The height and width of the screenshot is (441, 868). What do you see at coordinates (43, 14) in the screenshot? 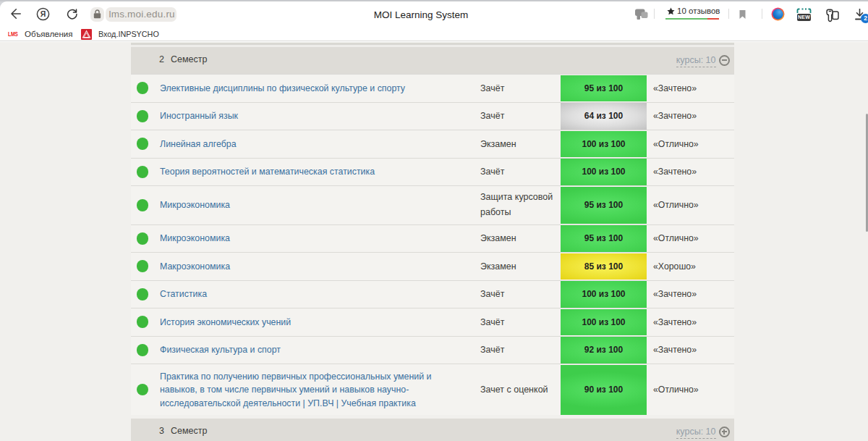
I see `svg-text: Я` at bounding box center [43, 14].